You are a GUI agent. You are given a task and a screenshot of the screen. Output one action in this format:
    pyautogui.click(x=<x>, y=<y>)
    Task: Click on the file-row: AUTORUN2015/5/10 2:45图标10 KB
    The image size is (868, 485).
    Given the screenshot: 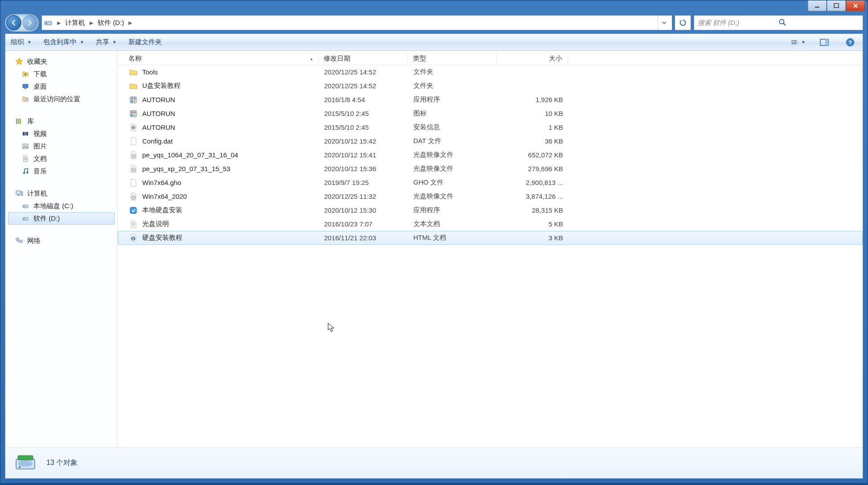 What is the action you would take?
    pyautogui.click(x=490, y=113)
    